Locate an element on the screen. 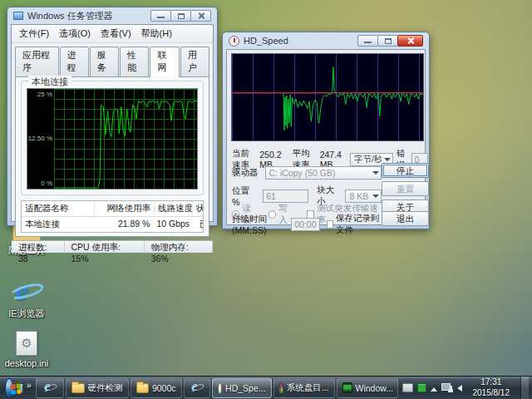 This screenshot has width=532, height=399. desktop-icon-label: IE浏览器 is located at coordinates (27, 313).